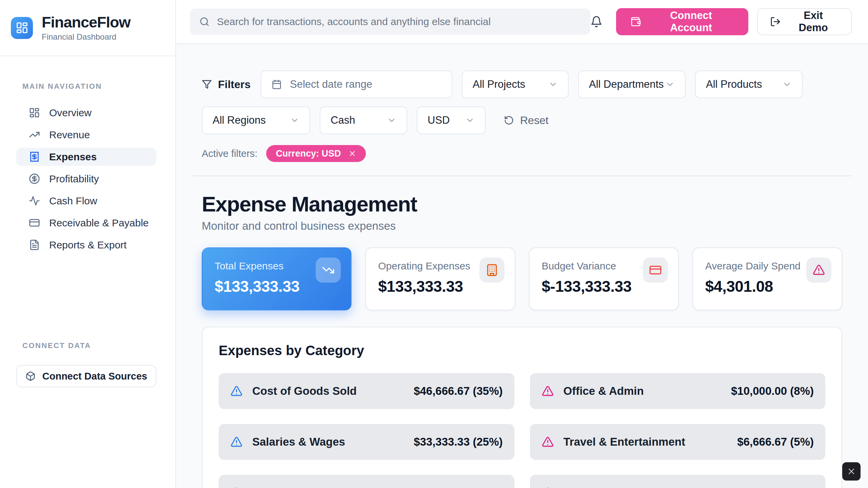 The image size is (868, 488). Describe the element at coordinates (35, 179) in the screenshot. I see `circle-dollar-icon` at that location.